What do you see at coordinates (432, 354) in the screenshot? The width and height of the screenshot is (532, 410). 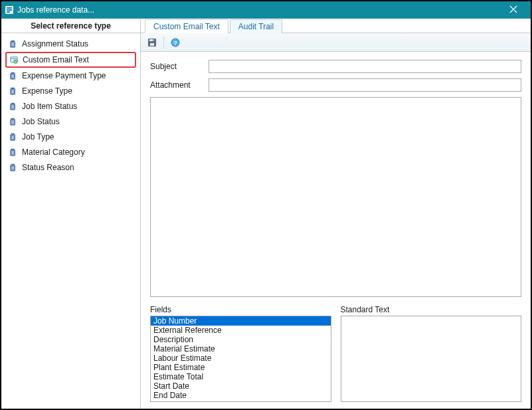 I see `standard-text-column: Standard Text` at bounding box center [432, 354].